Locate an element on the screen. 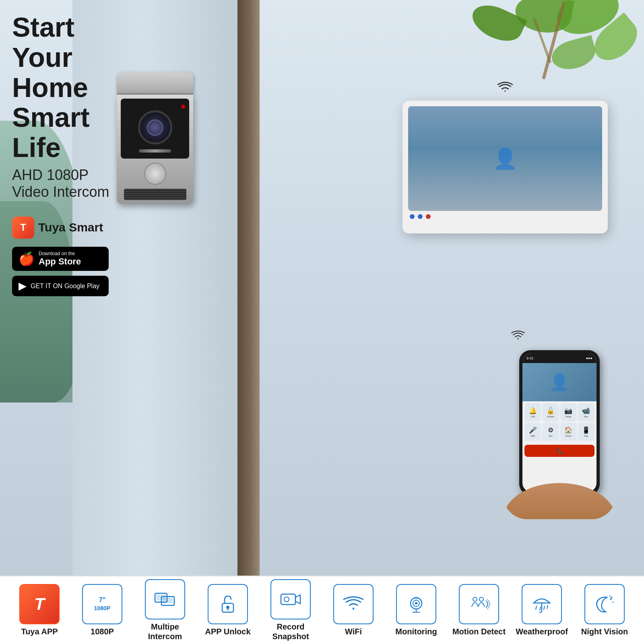 The height and width of the screenshot is (644, 644). phone-grid-item: 📷Snap is located at coordinates (568, 412).